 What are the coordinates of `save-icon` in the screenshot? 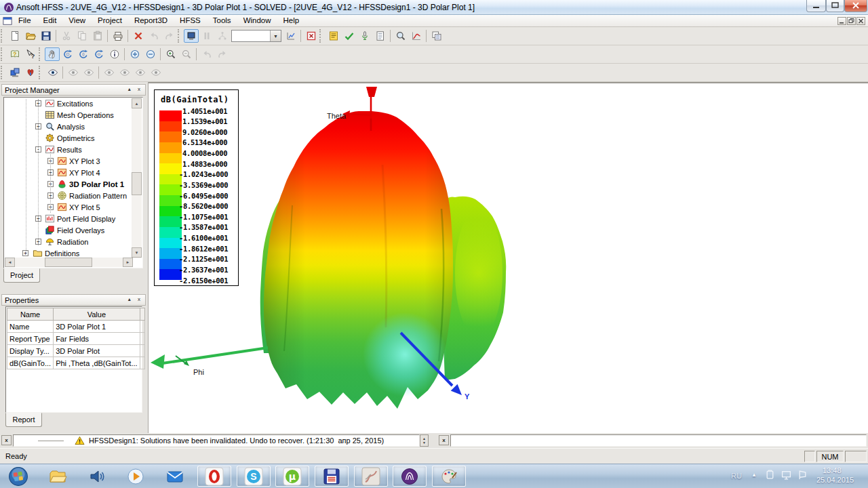 It's located at (46, 36).